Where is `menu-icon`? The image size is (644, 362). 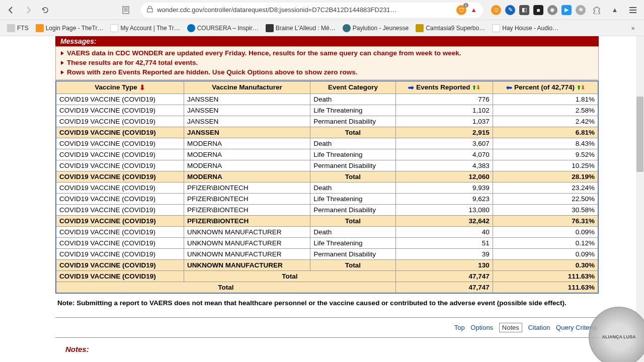 menu-icon is located at coordinates (633, 10).